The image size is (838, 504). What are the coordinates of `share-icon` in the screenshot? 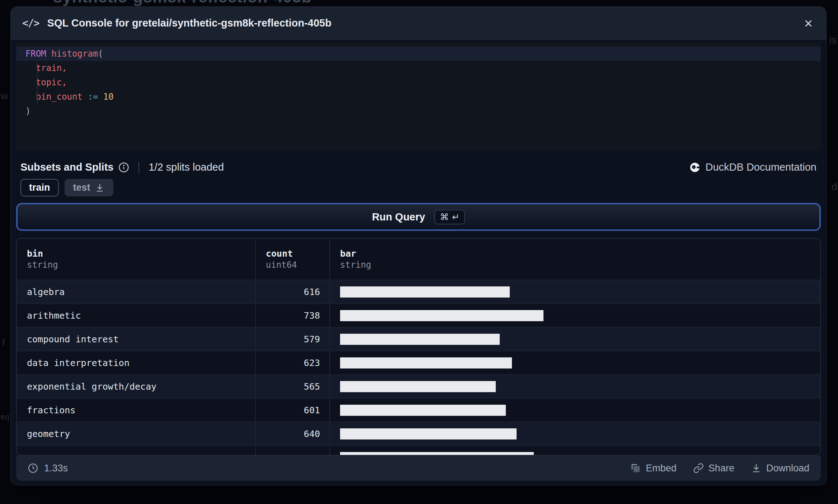 It's located at (698, 468).